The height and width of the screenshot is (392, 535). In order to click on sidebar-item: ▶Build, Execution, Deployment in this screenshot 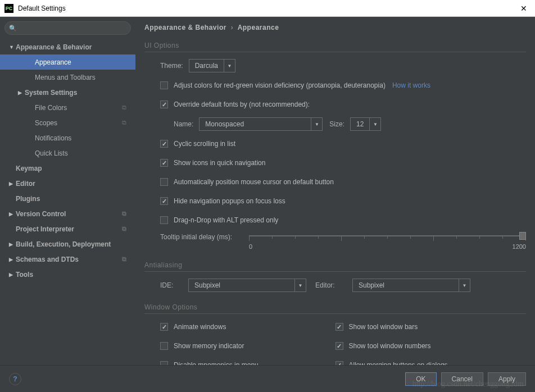, I will do `click(67, 244)`.